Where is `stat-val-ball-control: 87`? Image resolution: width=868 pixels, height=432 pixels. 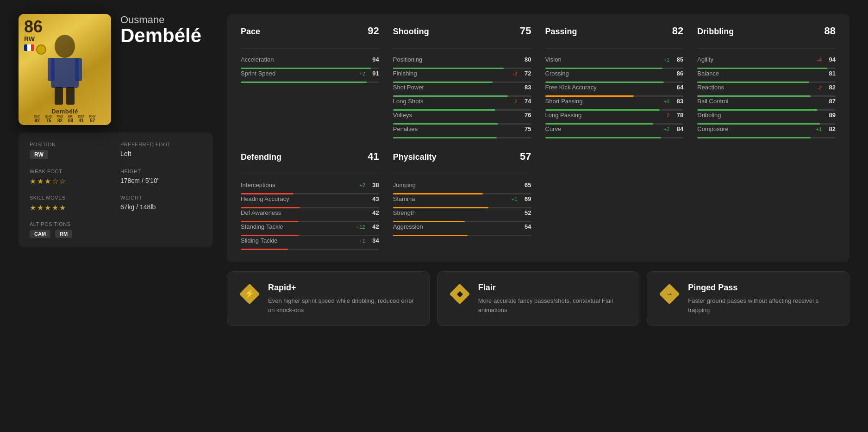 stat-val-ball-control: 87 is located at coordinates (830, 101).